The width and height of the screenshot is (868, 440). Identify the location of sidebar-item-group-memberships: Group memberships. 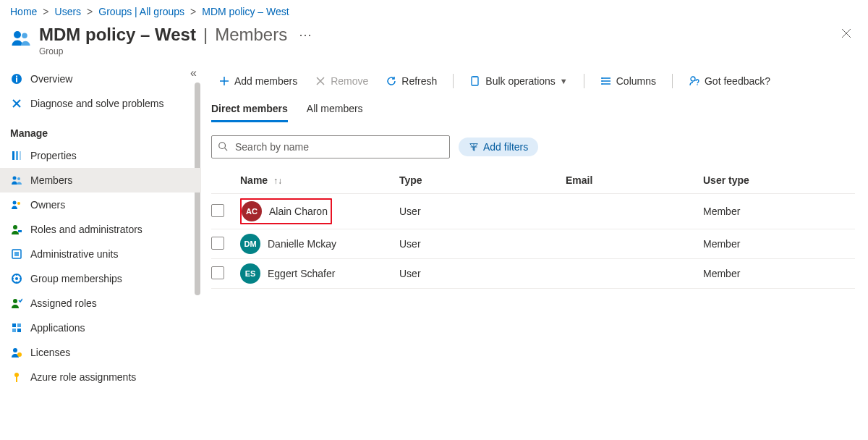
(101, 279).